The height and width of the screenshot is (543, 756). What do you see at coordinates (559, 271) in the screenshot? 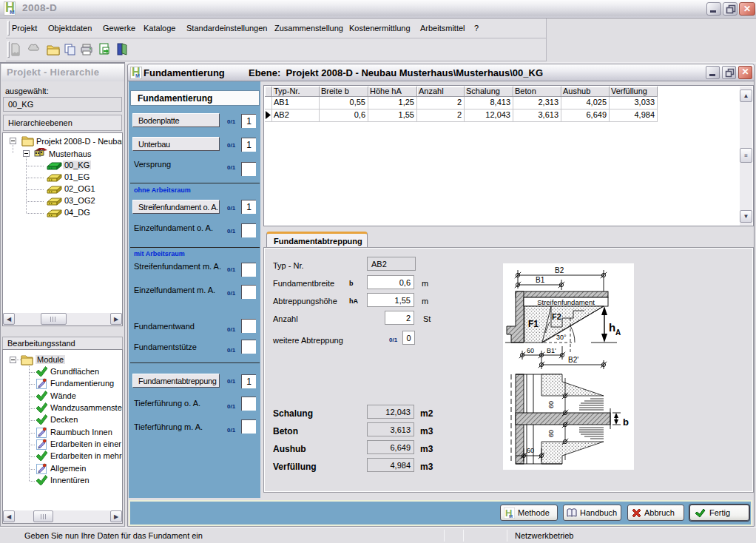
I see `svg-text: B2` at bounding box center [559, 271].